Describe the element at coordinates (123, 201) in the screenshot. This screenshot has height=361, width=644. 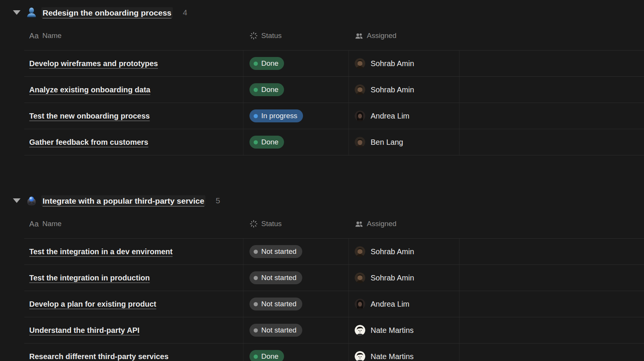
I see `group-title-link: Integrate with a popular third-party ser…` at that location.